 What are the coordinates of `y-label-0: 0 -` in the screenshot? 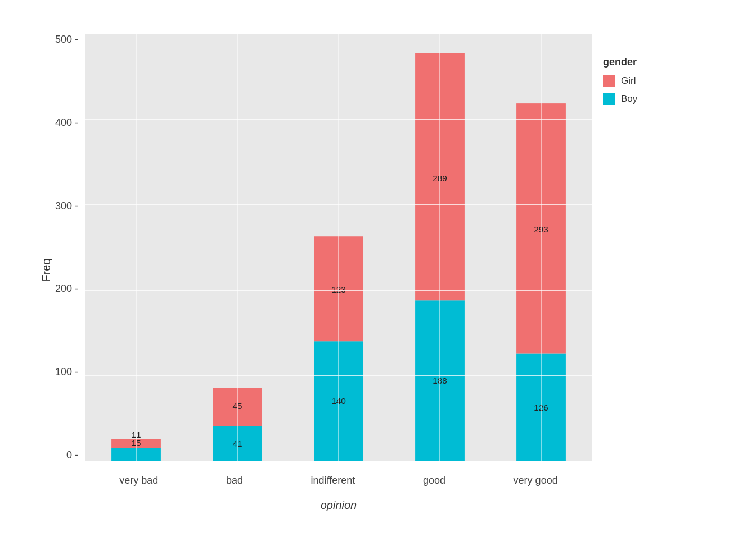 It's located at (72, 456).